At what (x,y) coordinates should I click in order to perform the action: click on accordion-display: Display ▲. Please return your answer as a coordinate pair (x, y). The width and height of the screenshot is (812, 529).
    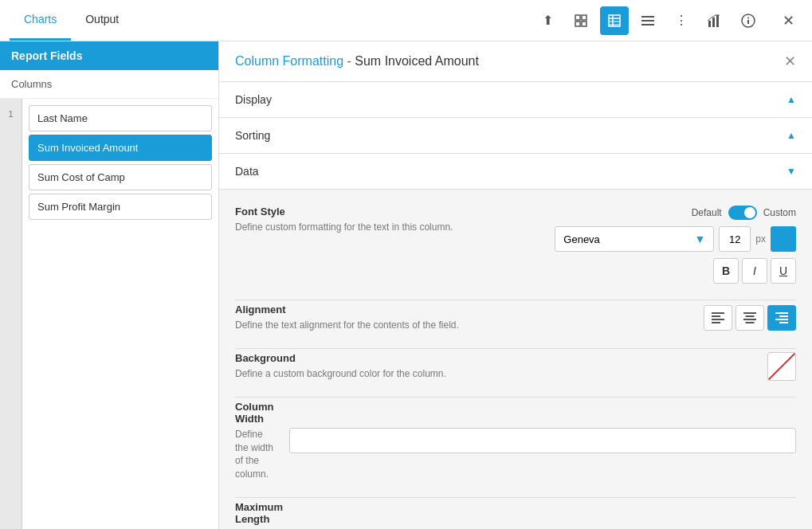
    Looking at the image, I should click on (516, 100).